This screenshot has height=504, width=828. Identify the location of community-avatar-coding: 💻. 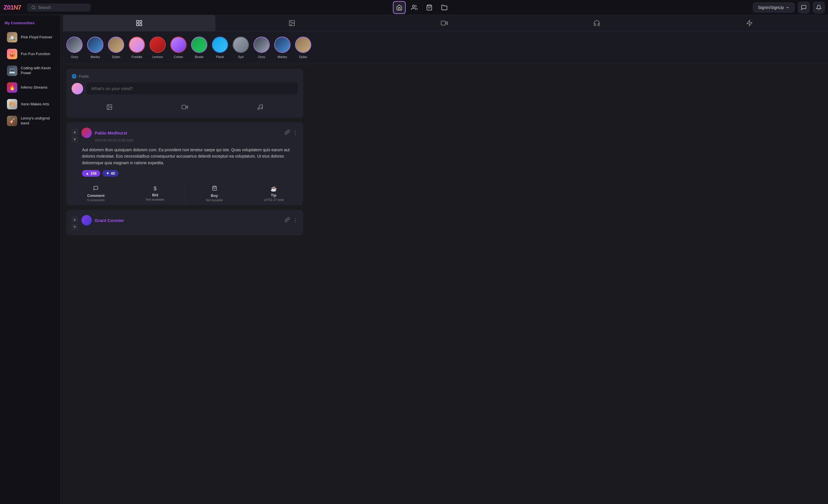
(12, 71).